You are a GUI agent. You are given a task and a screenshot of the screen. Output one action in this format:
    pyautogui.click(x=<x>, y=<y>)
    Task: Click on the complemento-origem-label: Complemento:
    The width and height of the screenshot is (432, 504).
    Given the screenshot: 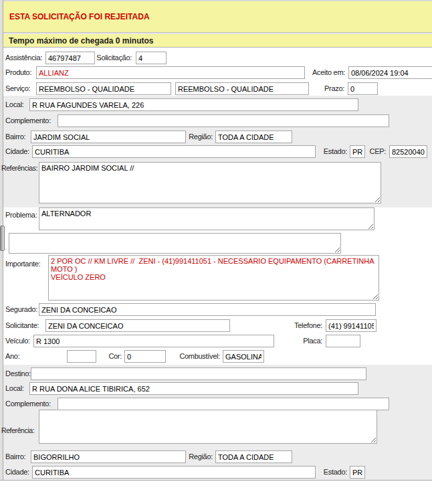 What is the action you would take?
    pyautogui.click(x=28, y=120)
    